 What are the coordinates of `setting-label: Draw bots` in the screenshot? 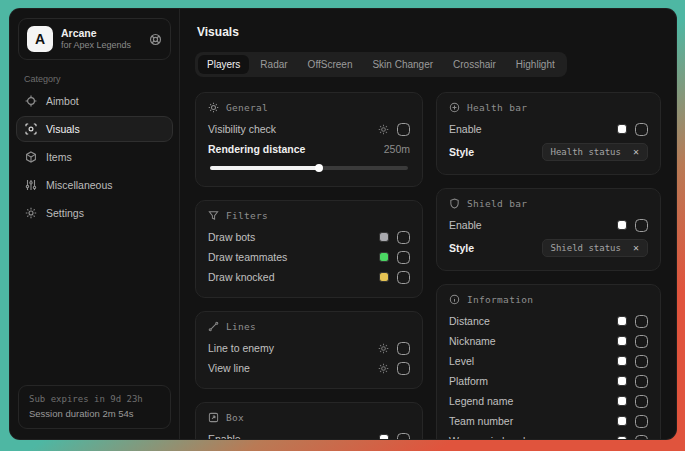 It's located at (232, 237).